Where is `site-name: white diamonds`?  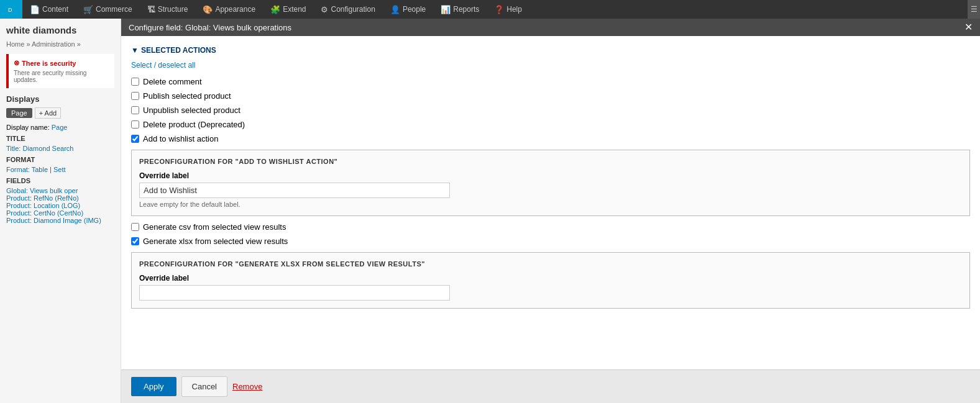 site-name: white diamonds is located at coordinates (60, 30).